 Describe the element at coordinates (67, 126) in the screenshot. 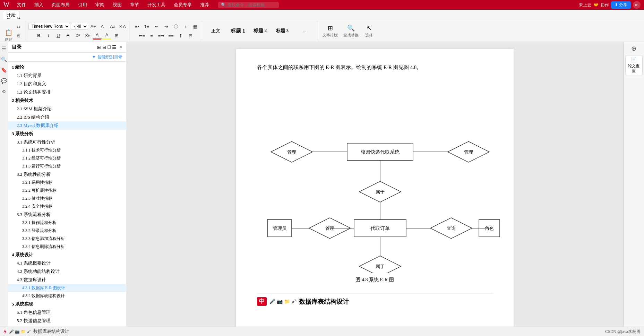

I see `toc-item: 2.3 Mysql 数据库介绍` at that location.